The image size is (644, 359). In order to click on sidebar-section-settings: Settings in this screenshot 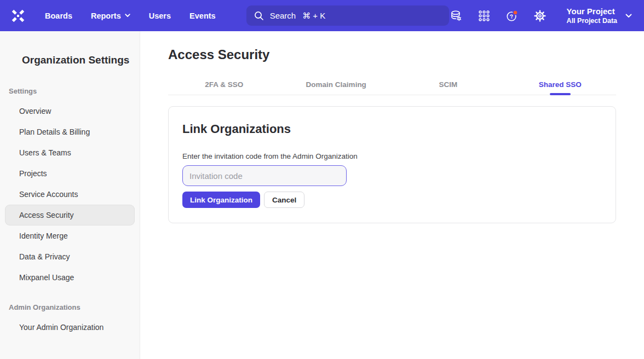, I will do `click(74, 91)`.